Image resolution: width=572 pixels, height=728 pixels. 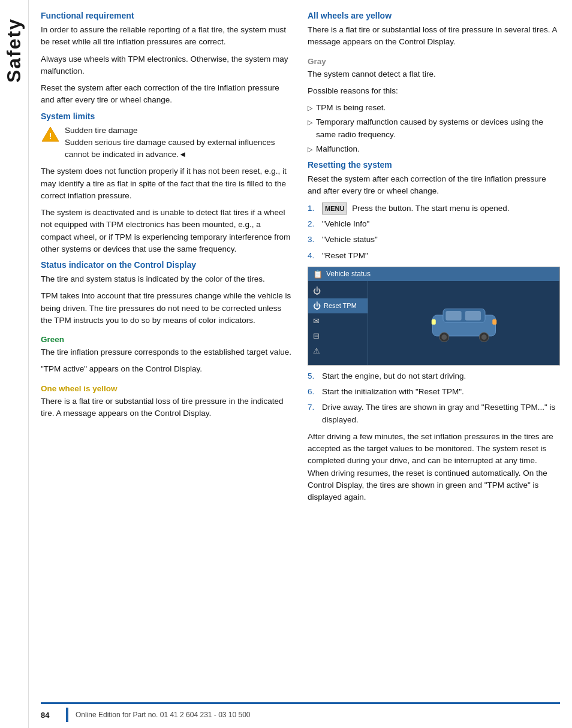 I want to click on resetting-para1: Reset the system after each correction o…, so click(x=434, y=186).